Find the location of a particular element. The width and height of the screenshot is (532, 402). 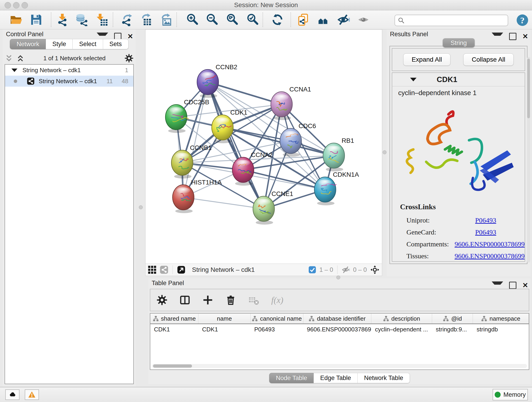

network-overview-icon is located at coordinates (164, 270).